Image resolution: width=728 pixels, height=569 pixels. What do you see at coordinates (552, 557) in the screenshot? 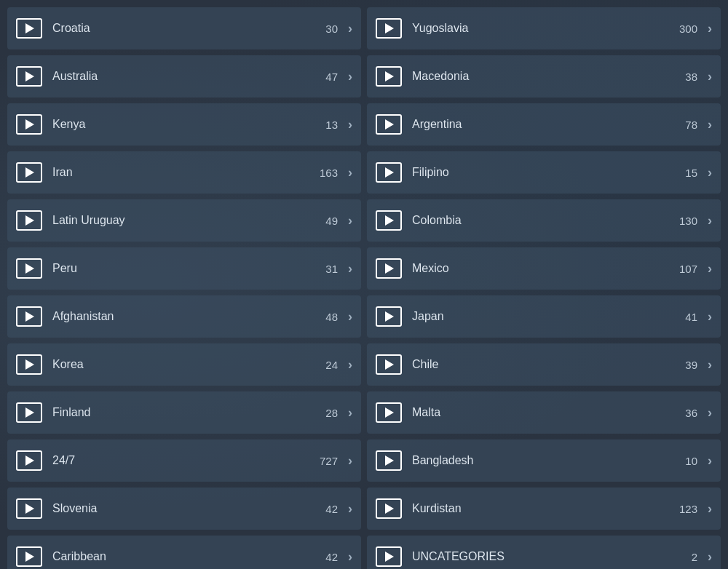
I see `channel-name: UNCATEGORIES` at bounding box center [552, 557].